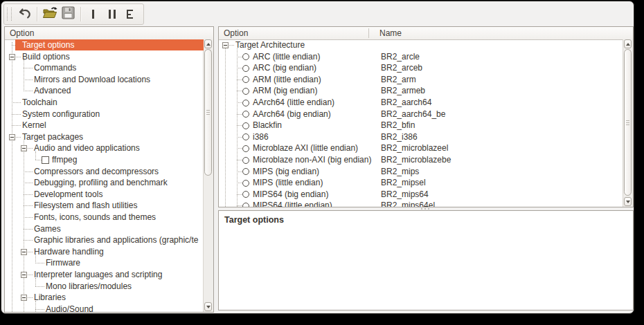 This screenshot has width=644, height=325. What do you see at coordinates (104, 137) in the screenshot?
I see `menu-tree-item: Target packages` at bounding box center [104, 137].